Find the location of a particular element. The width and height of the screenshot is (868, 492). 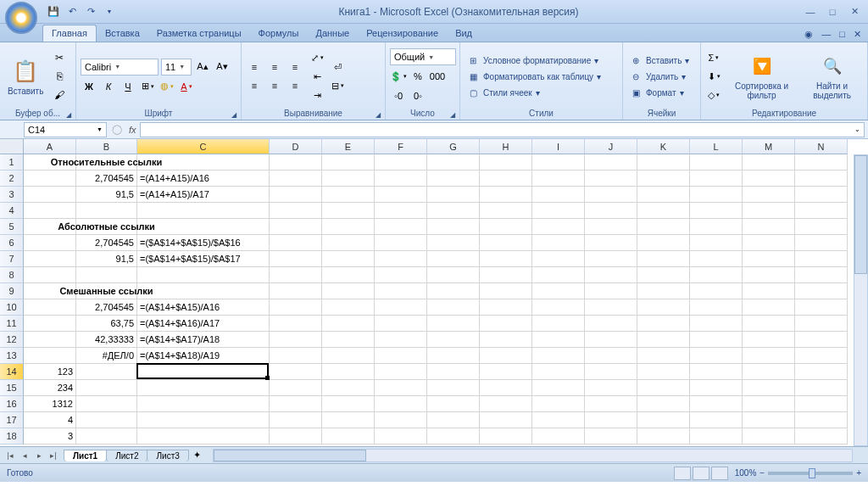

cell-L6 is located at coordinates (716, 243).